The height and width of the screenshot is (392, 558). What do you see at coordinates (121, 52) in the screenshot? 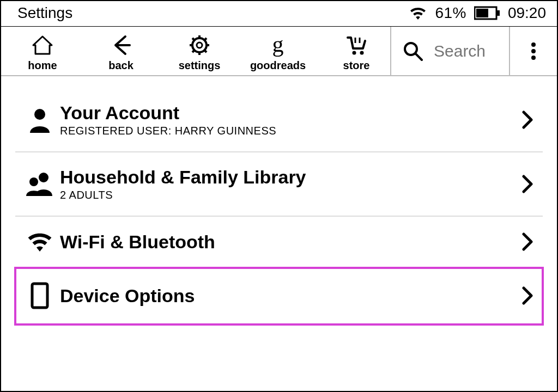
I see `back-button: back` at bounding box center [121, 52].